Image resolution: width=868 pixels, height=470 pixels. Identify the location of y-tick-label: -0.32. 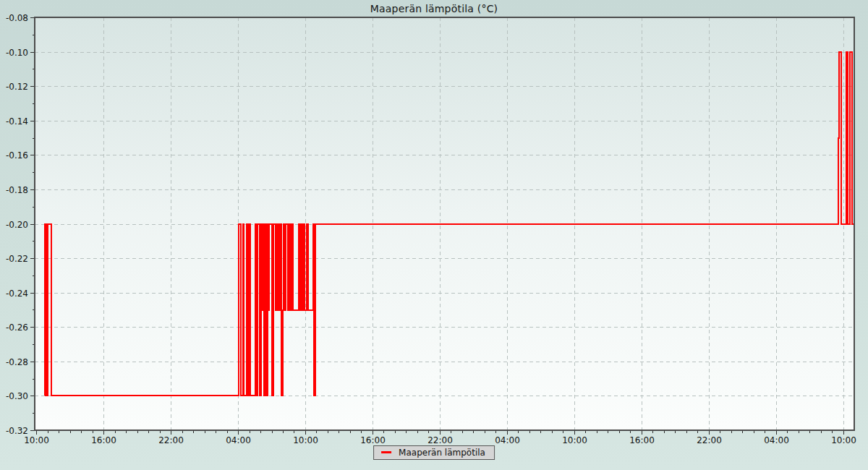
(17, 431).